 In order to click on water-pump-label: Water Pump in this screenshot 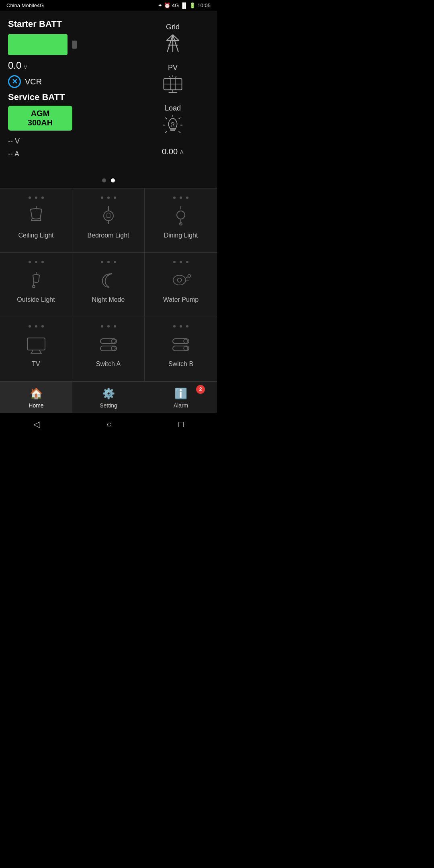, I will do `click(181, 300)`.